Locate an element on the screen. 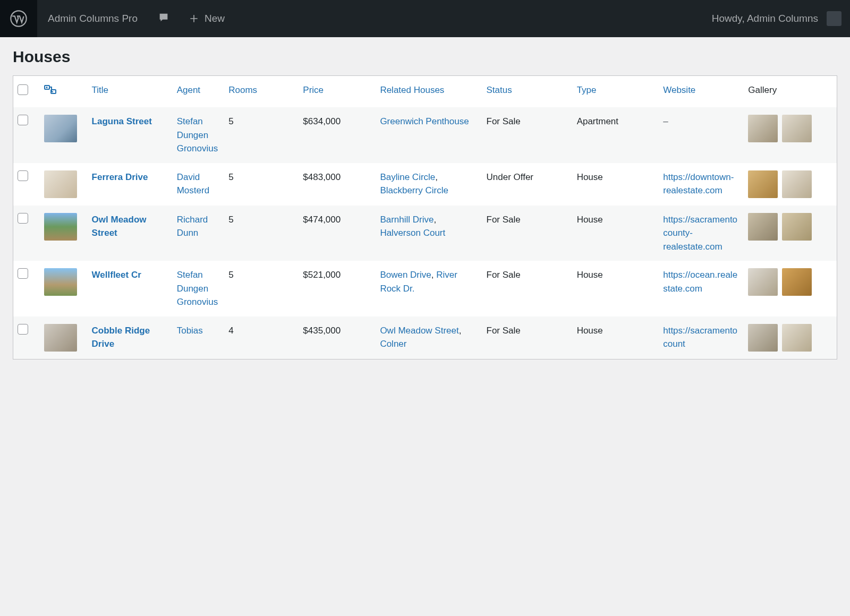 The width and height of the screenshot is (850, 616). table-row: Cobble Ridge DriveTobias4$435,000Owl Mea… is located at coordinates (425, 338).